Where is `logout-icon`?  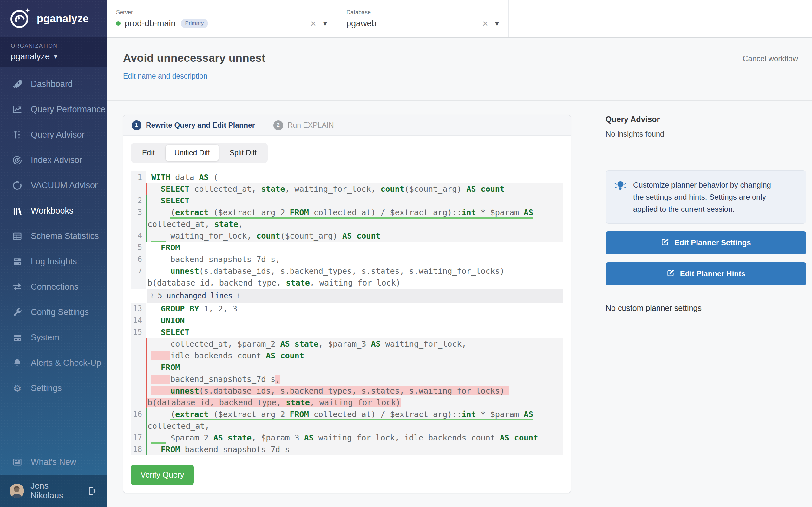 logout-icon is located at coordinates (92, 491).